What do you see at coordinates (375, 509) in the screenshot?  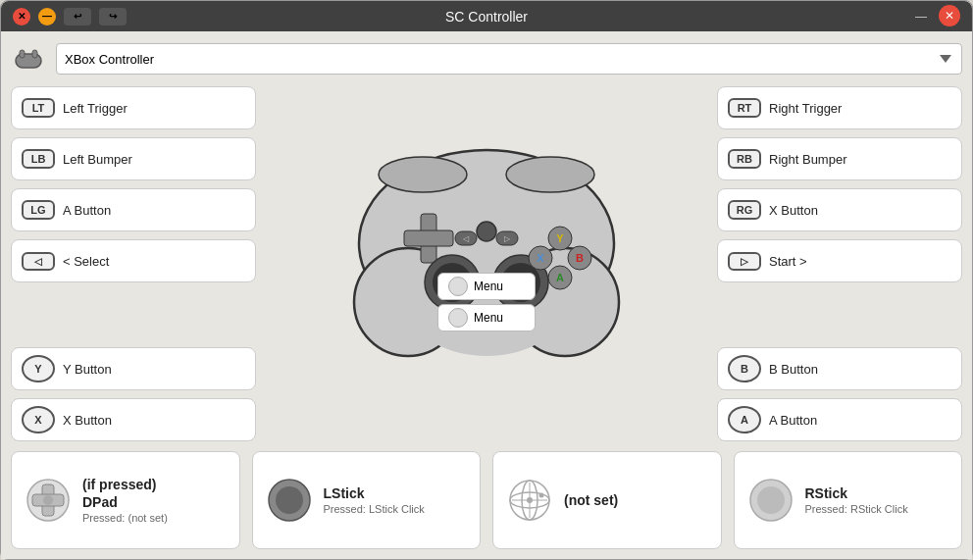 I see `lstick-pressed: Pressed: LStick Click` at bounding box center [375, 509].